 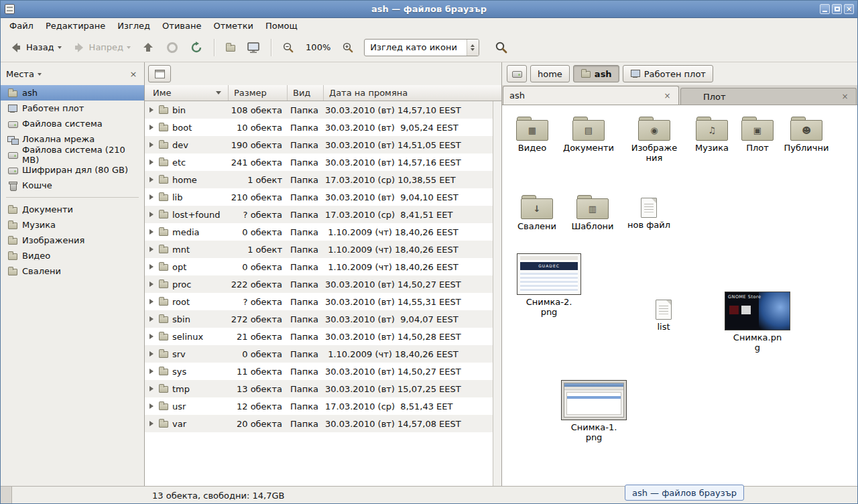 I want to click on icon-view-item: Музика, so click(x=712, y=134).